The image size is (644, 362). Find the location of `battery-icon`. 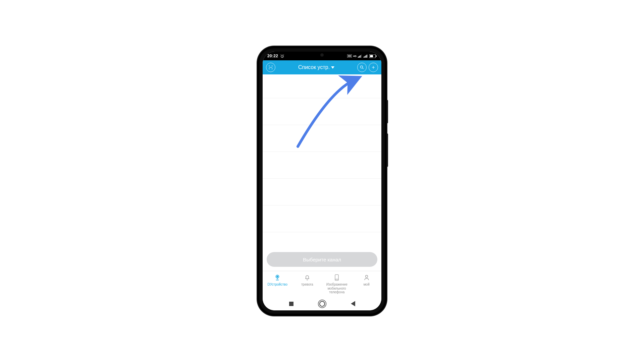

battery-icon is located at coordinates (373, 56).